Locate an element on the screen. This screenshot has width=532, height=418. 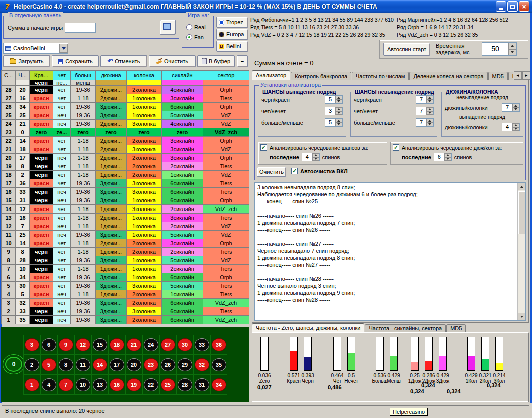
board-number-15: 15 is located at coordinates (100, 345).